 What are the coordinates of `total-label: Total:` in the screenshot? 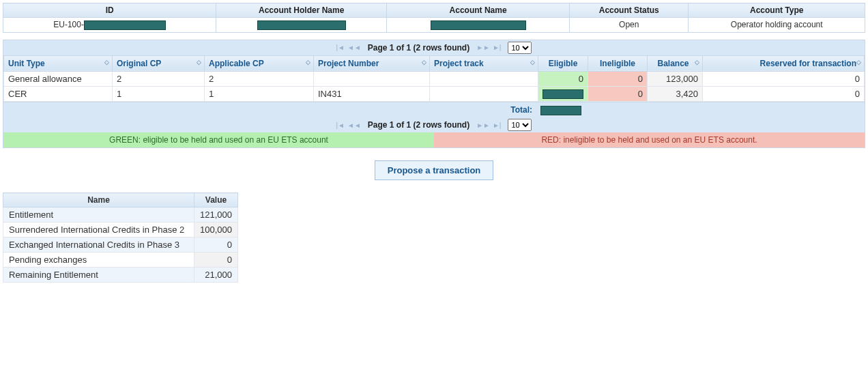 It's located at (270, 110).